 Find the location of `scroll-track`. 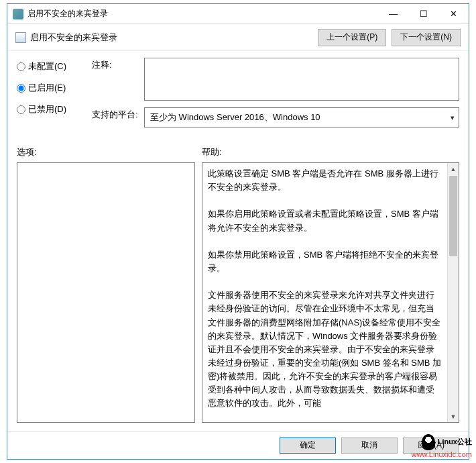

scroll-track is located at coordinates (453, 293).